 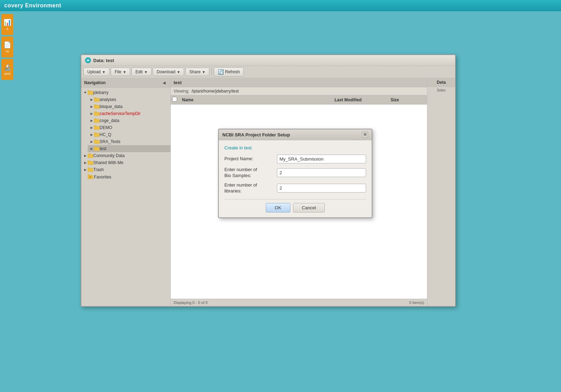 What do you see at coordinates (7, 47) in the screenshot?
I see `sidebar-icon-os: 📄 os` at bounding box center [7, 47].